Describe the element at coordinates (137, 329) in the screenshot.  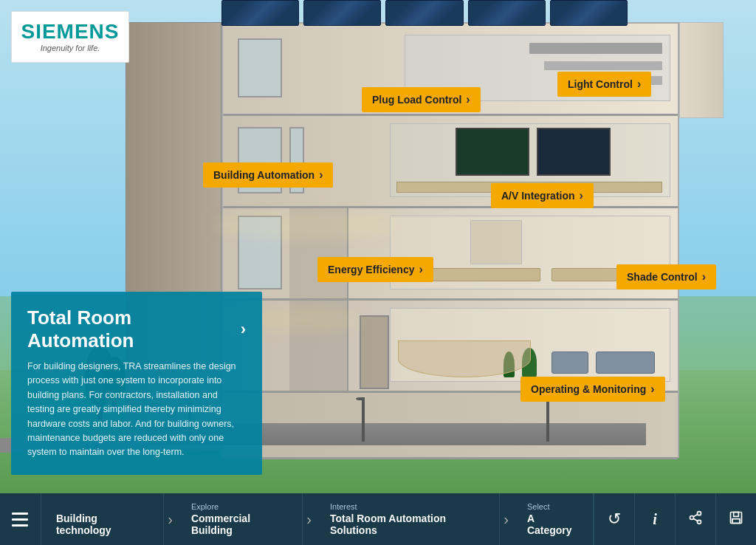
I see `tra-title: Total Room Automation ›` at that location.